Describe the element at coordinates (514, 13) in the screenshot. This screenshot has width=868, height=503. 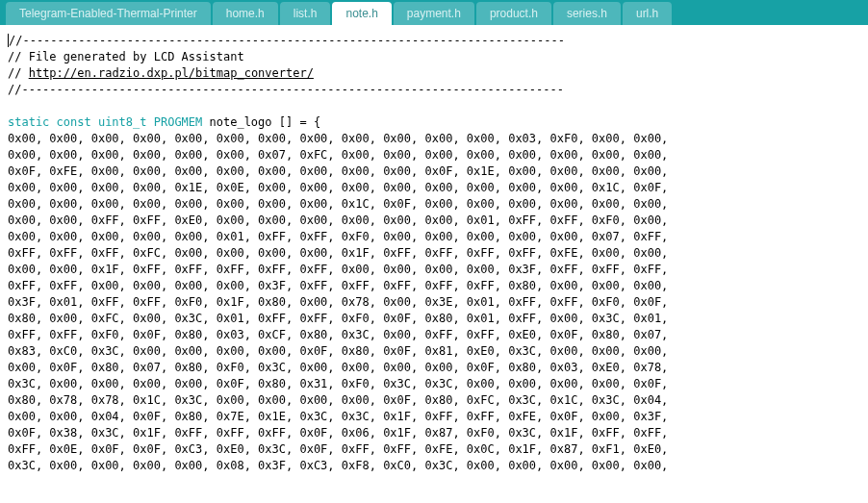
I see `tab-product-h: product.h` at that location.